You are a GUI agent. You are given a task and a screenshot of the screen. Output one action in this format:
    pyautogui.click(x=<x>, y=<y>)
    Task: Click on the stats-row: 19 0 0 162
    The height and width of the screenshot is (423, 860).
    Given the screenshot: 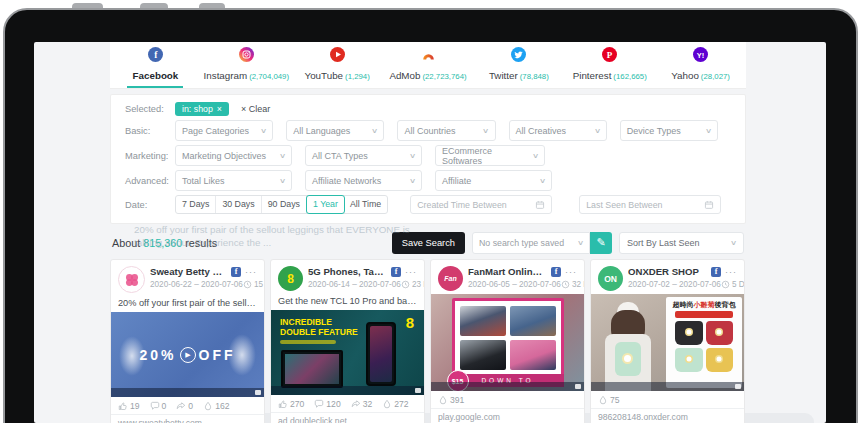 What is the action you would take?
    pyautogui.click(x=188, y=406)
    